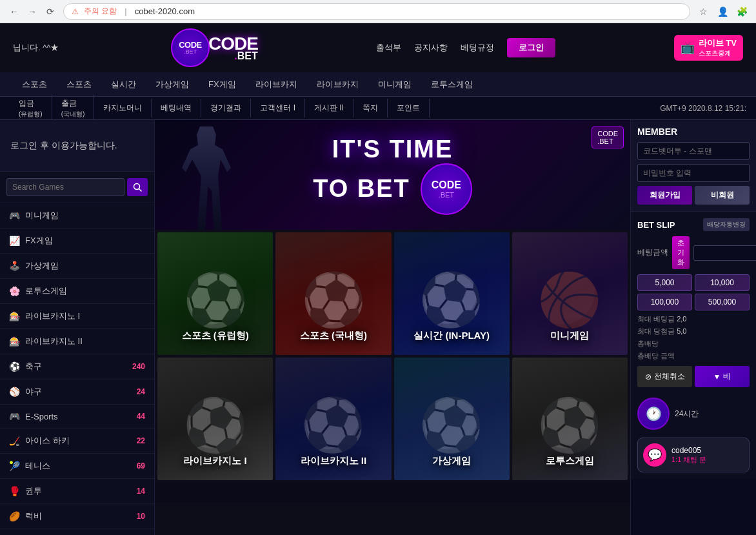 Image resolution: width=756 pixels, height=535 pixels. What do you see at coordinates (452, 336) in the screenshot?
I see `card-live-label: 실시간 (IN-PLAY)` at bounding box center [452, 336].